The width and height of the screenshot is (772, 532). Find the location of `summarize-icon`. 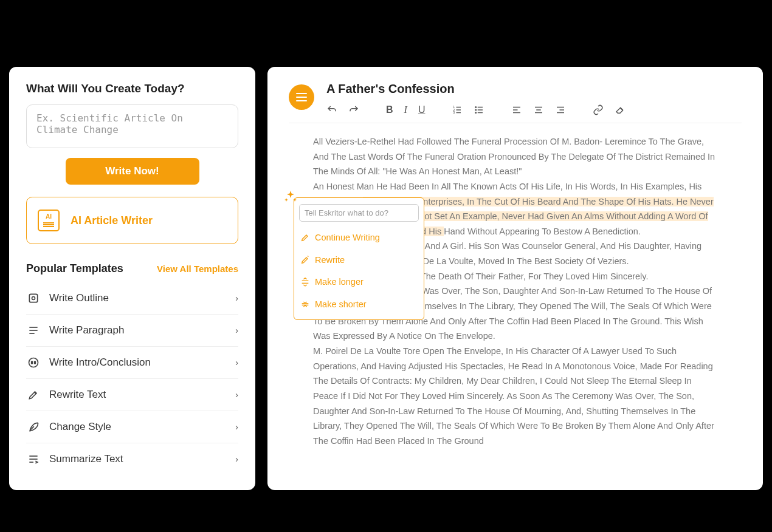

summarize-icon is located at coordinates (33, 459).